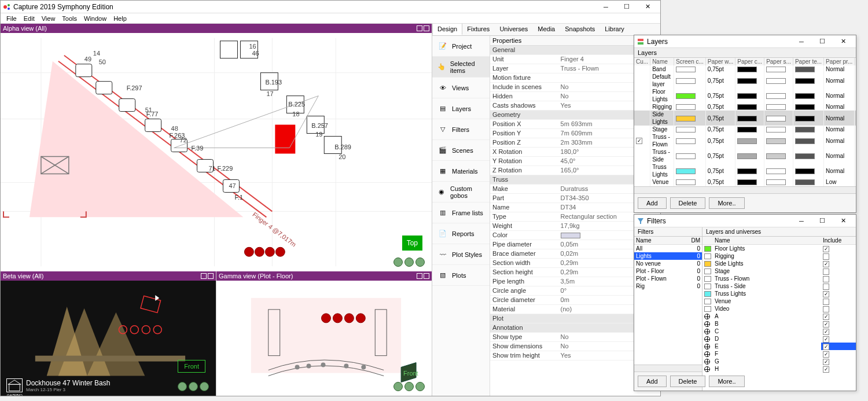 The image size is (868, 401). I want to click on layers-col-header: Paper pr..., so click(839, 61).